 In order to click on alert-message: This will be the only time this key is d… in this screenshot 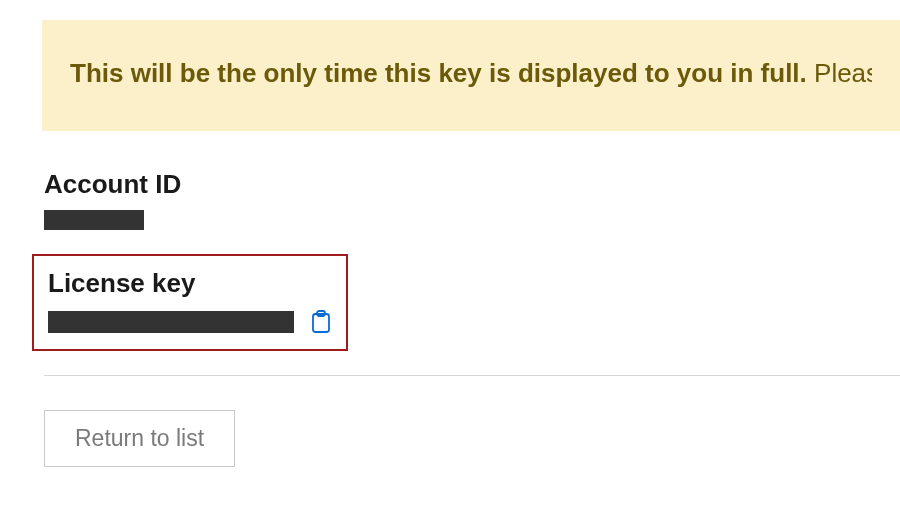, I will do `click(471, 74)`.